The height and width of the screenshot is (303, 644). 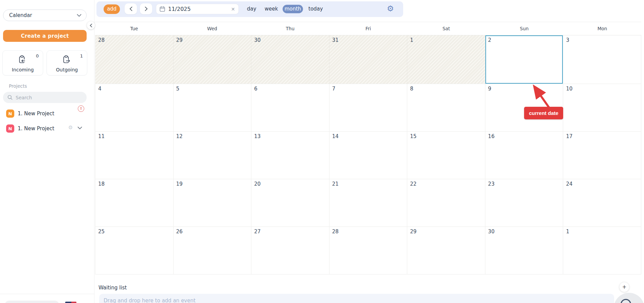 What do you see at coordinates (135, 108) in the screenshot?
I see `calendar-day-cell: 4` at bounding box center [135, 108].